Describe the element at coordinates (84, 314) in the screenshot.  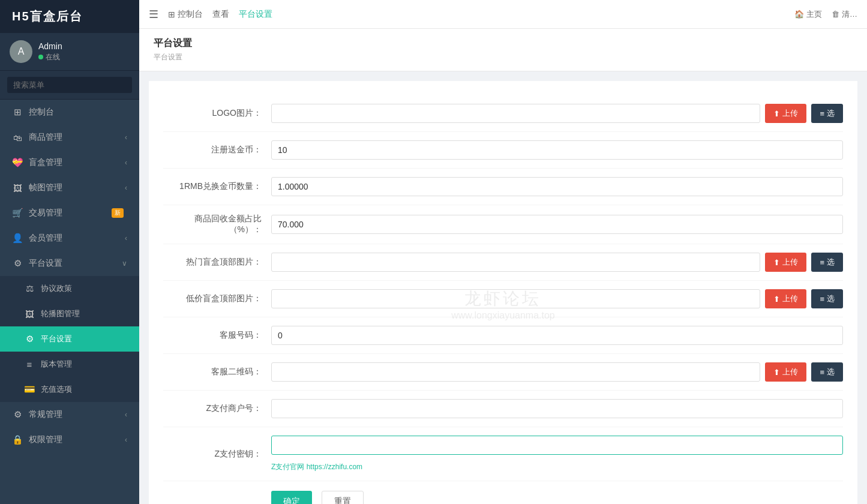
I see `sidebar-item-label: 轮播图管理` at that location.